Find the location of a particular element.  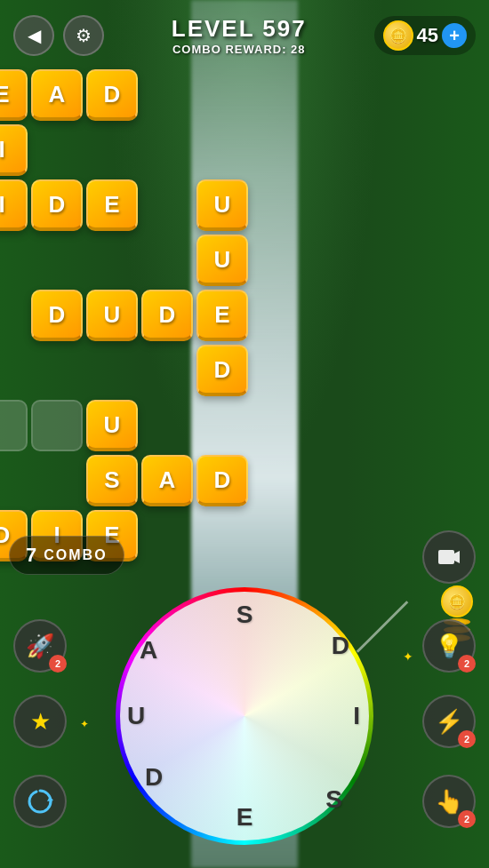

bulb-badge: 2 is located at coordinates (467, 664).